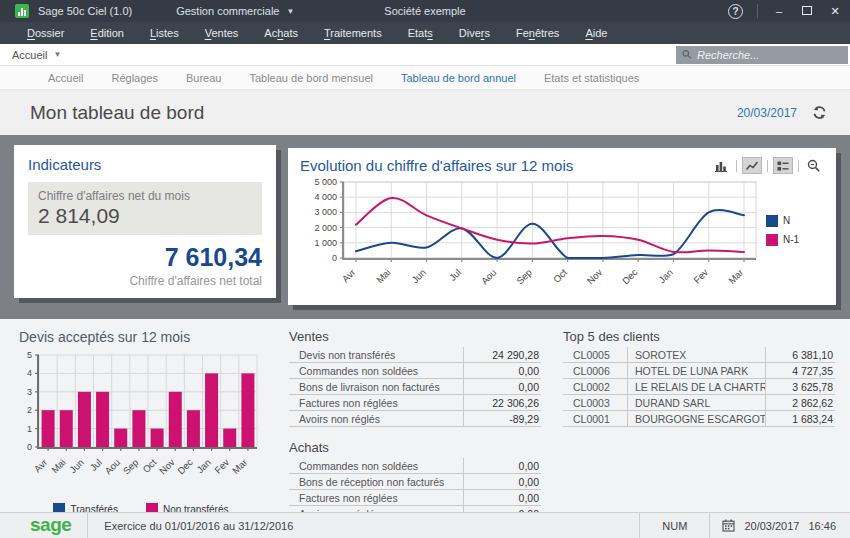  I want to click on legend-label: Non transférés, so click(196, 508).